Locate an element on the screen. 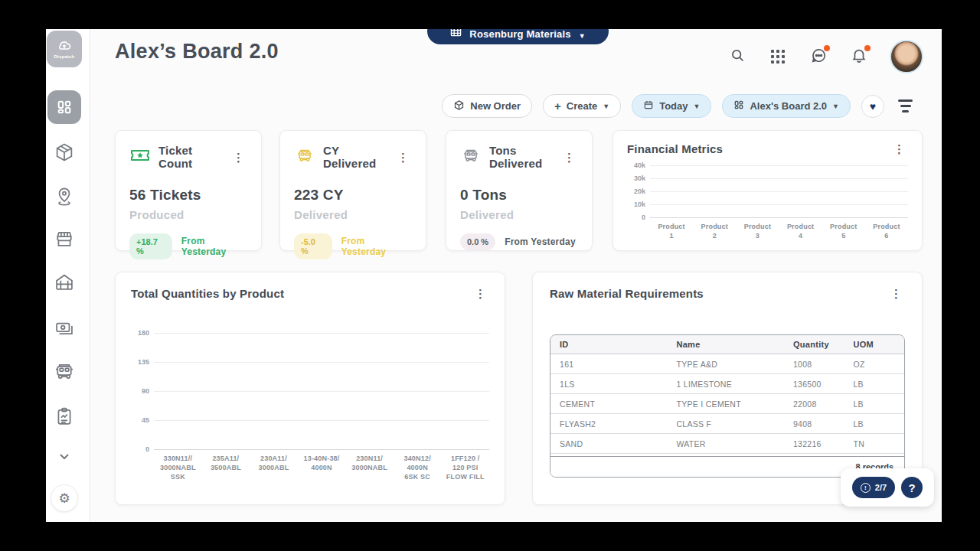 The width and height of the screenshot is (980, 551). kpi-value: 56 Tickets is located at coordinates (188, 195).